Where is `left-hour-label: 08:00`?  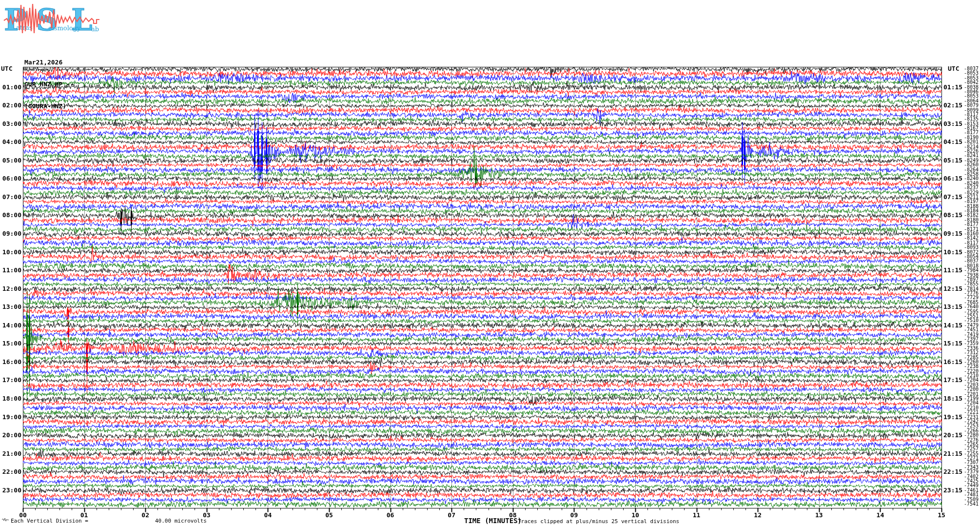
left-hour-label: 08:00 is located at coordinates (11, 215).